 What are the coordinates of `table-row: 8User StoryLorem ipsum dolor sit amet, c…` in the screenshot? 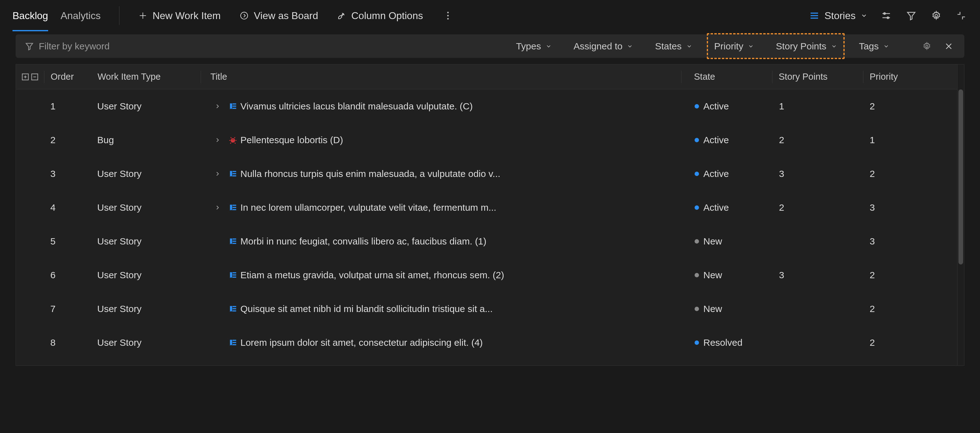 It's located at (487, 342).